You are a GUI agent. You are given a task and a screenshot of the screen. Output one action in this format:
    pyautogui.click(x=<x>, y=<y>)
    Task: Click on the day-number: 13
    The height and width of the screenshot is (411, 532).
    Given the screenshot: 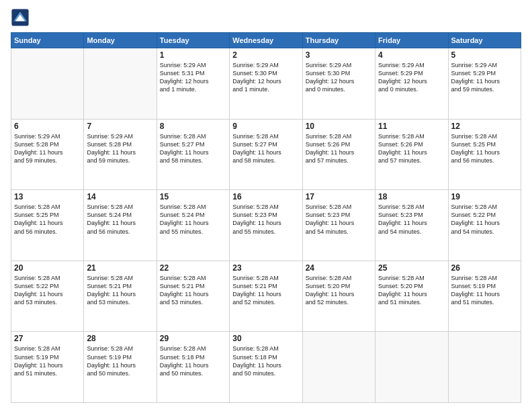 What is the action you would take?
    pyautogui.click(x=47, y=197)
    